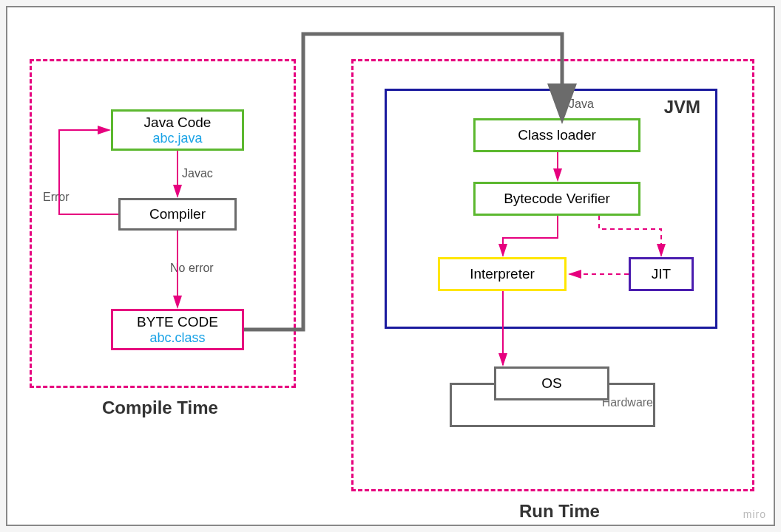  Describe the element at coordinates (178, 214) in the screenshot. I see `compiler-node: Compiler` at that location.